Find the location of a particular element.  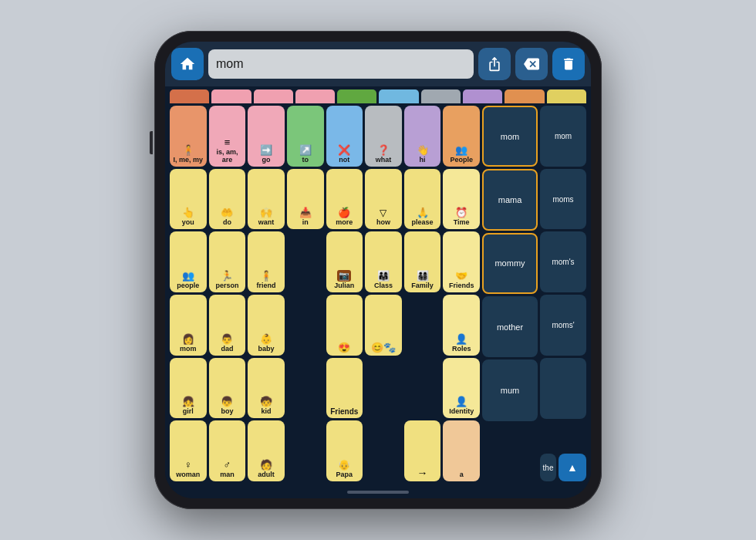

key-a: a is located at coordinates (461, 451).